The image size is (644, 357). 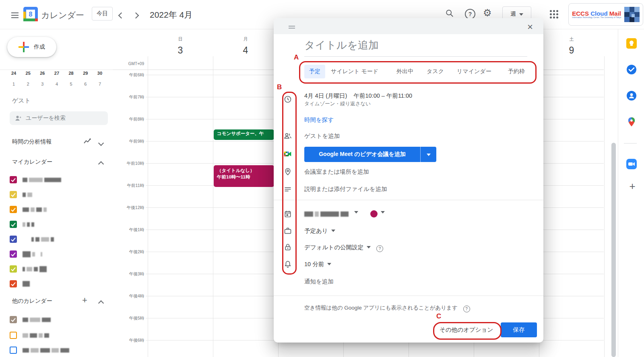 I want to click on event-common-supporter: コモンサポーター、午, so click(x=244, y=135).